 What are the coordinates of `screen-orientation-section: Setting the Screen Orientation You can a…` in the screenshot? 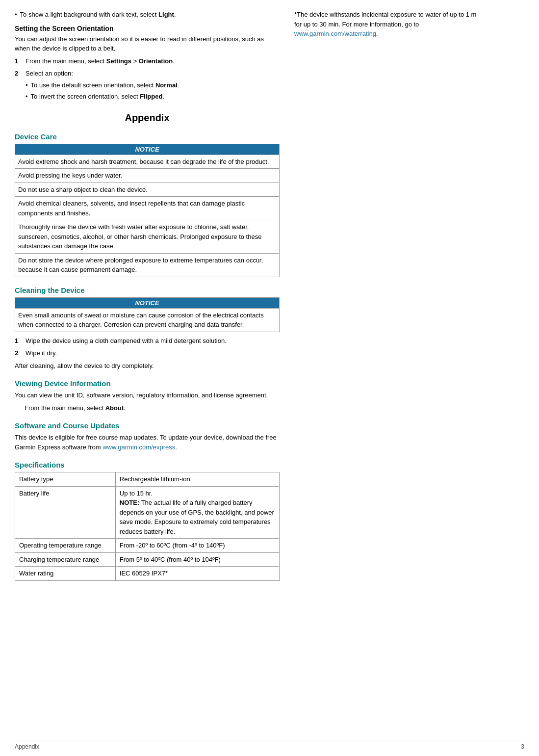 It's located at (147, 64).